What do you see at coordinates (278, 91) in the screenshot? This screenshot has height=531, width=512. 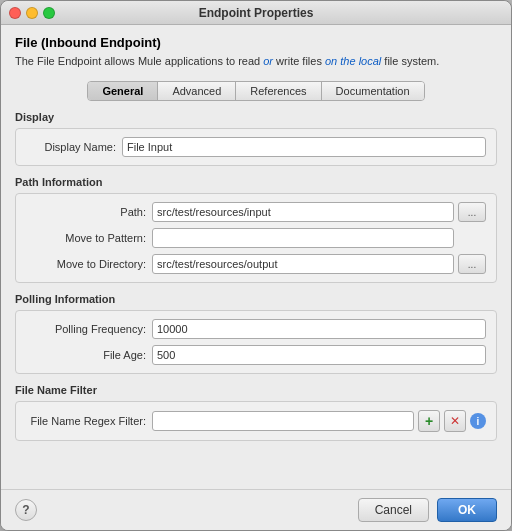 I see `tab-references: References` at bounding box center [278, 91].